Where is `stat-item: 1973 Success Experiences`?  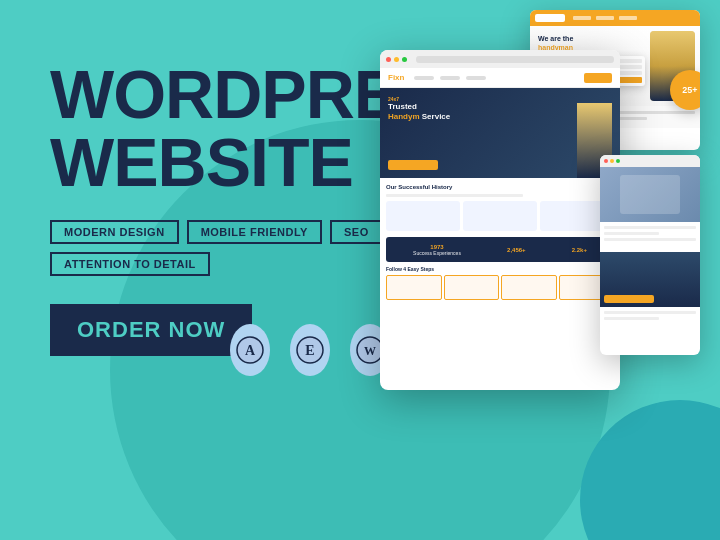
stat-item: 1973 Success Experiences is located at coordinates (437, 250).